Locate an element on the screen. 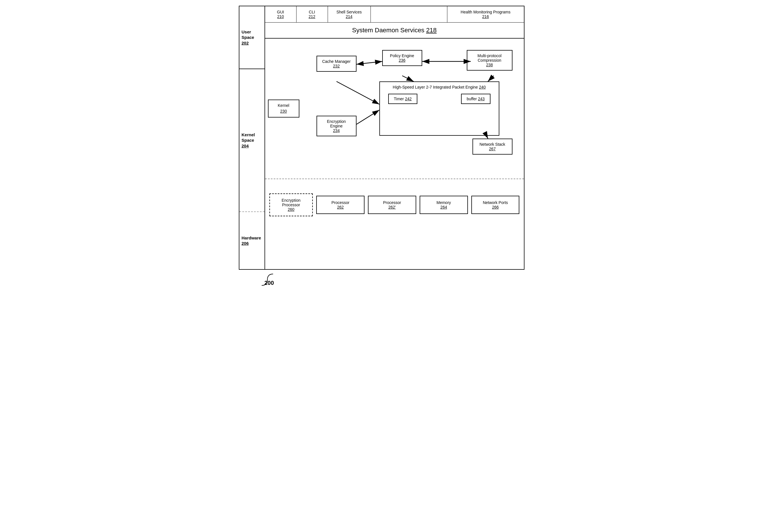 Image resolution: width=763 pixels, height=532 pixels. processor2-box: Processor 262' is located at coordinates (392, 205).